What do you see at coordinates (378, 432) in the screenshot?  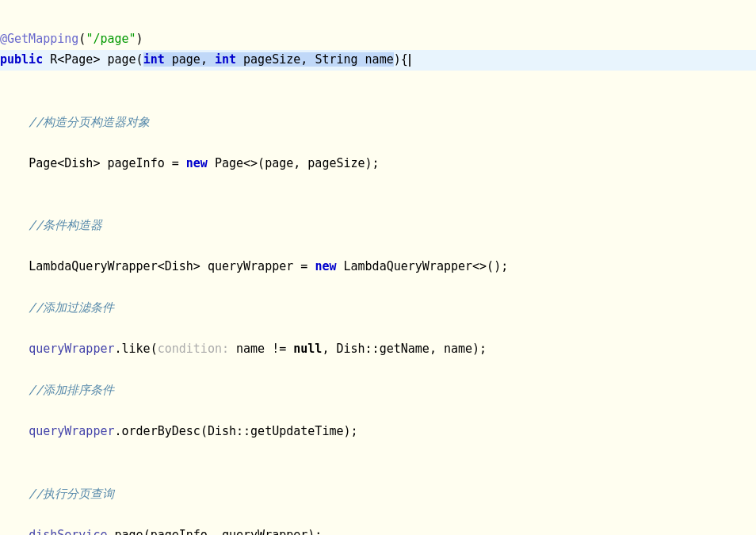 I see `line-order: queryWrapper.orderByDesc(Dish::getUpdate…` at bounding box center [378, 432].